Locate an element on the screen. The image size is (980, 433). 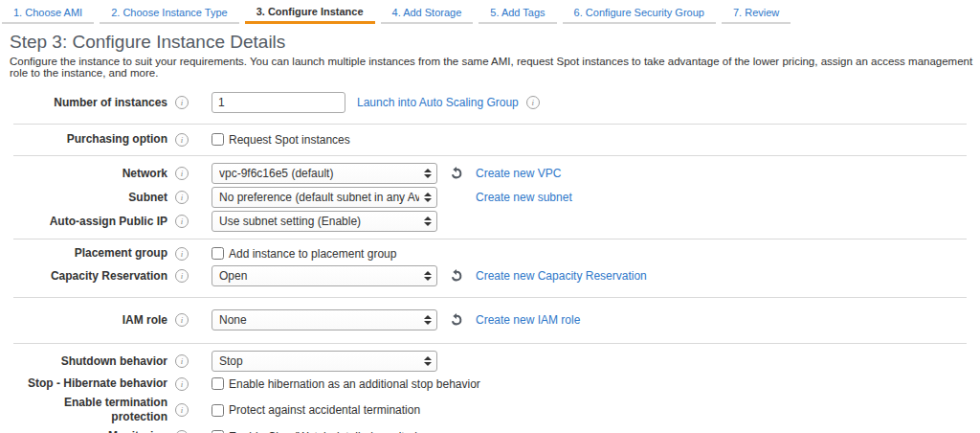
subnet-label: Subnet is located at coordinates (90, 197).